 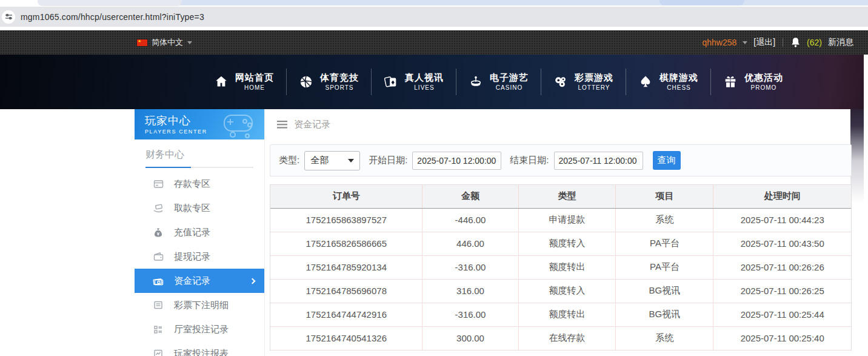 What do you see at coordinates (158, 329) in the screenshot?
I see `list-icon` at bounding box center [158, 329].